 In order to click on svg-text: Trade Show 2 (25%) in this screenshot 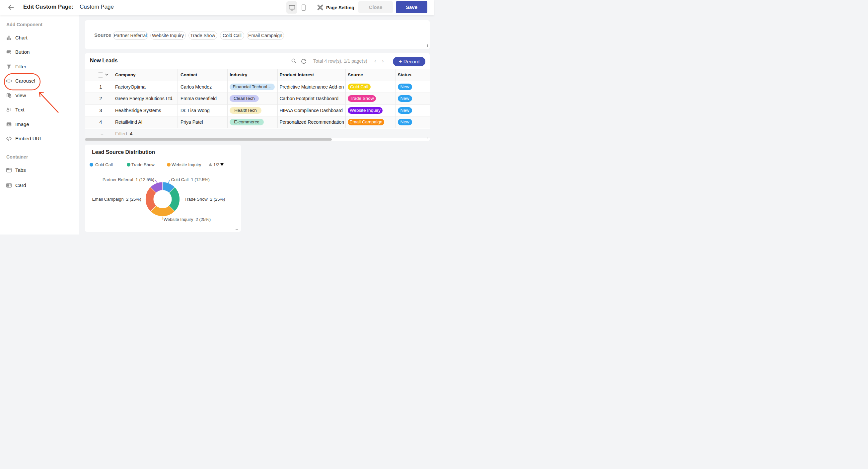, I will do `click(205, 199)`.